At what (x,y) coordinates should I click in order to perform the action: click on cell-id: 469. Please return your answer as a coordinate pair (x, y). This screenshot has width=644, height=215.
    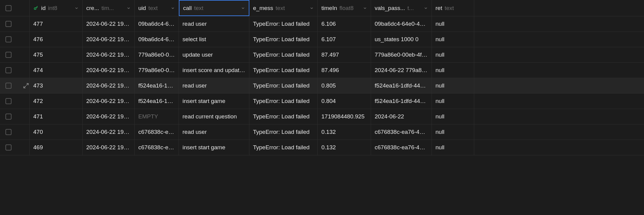
    Looking at the image, I should click on (56, 147).